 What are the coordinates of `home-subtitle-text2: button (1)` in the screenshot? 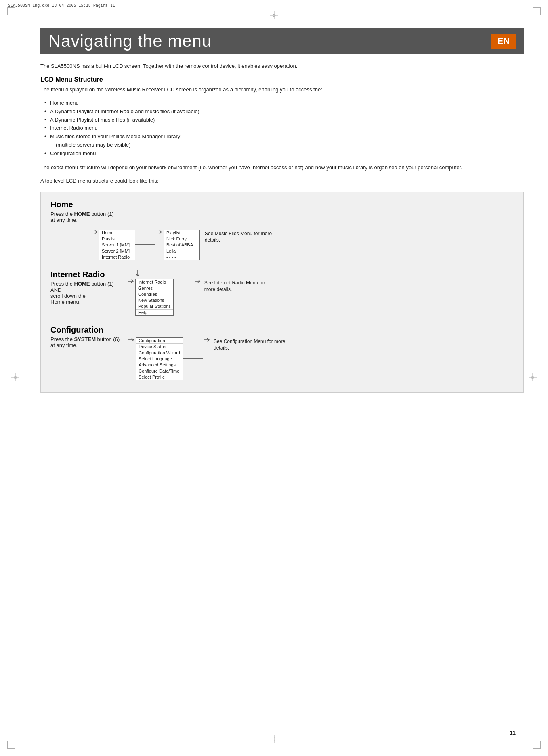 It's located at (102, 214).